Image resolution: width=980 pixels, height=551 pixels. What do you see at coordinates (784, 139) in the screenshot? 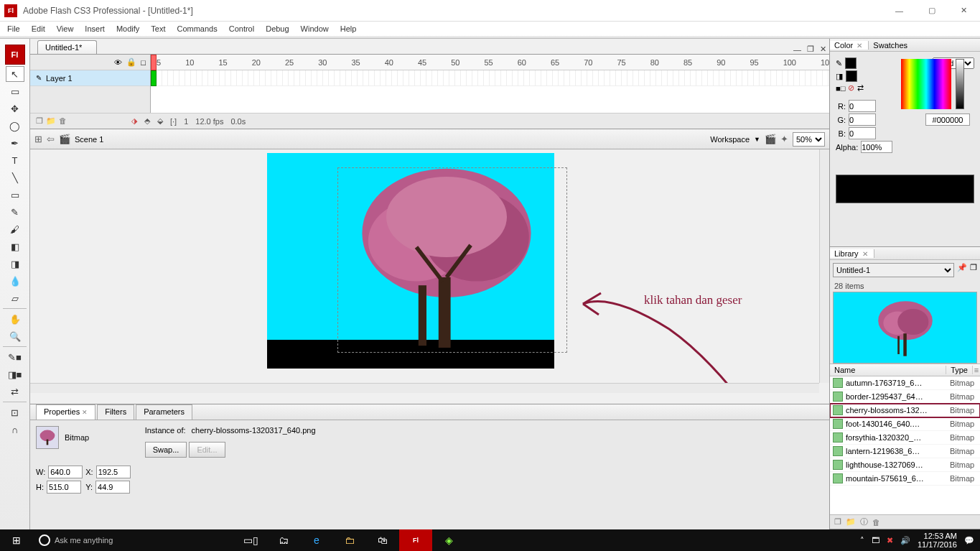
I see `edit-symbol-icon: ✦` at bounding box center [784, 139].